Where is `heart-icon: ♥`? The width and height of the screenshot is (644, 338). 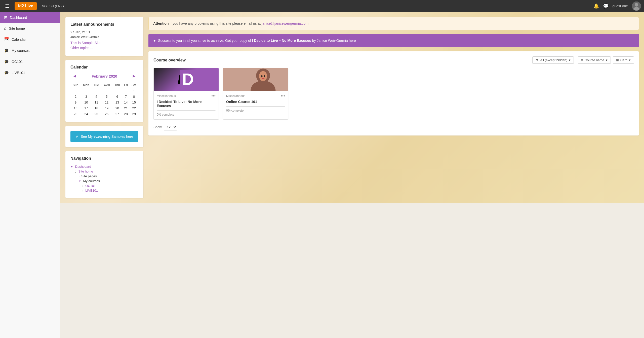 heart-icon: ♥ is located at coordinates (154, 41).